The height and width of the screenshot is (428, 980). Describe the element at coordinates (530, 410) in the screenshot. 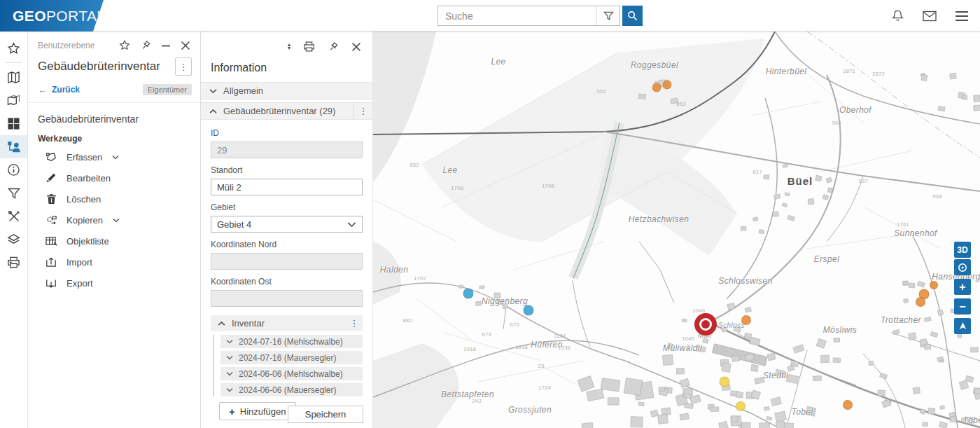

I see `map-place-label: Grossjuten` at that location.